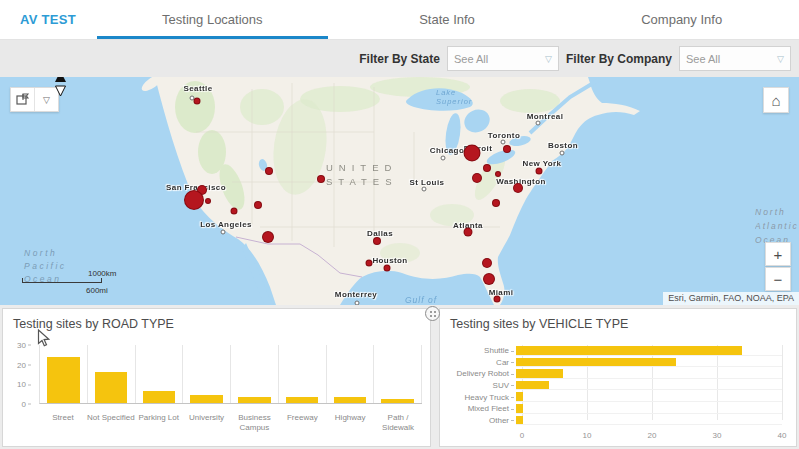  I want to click on bar-row: SUV, so click(614, 386).